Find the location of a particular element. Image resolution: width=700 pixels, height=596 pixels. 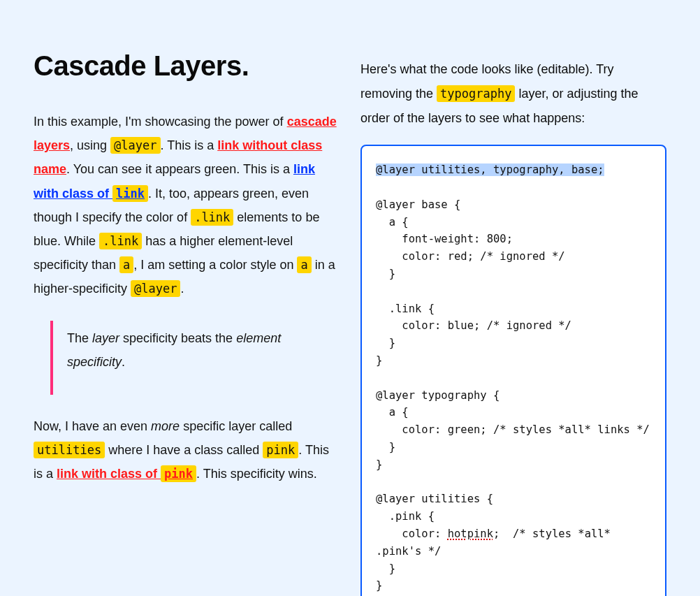

code-line: .link { is located at coordinates (405, 309).